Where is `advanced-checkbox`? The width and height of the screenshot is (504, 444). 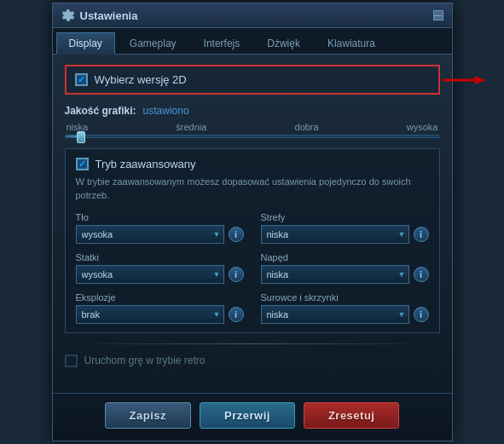 advanced-checkbox is located at coordinates (82, 164).